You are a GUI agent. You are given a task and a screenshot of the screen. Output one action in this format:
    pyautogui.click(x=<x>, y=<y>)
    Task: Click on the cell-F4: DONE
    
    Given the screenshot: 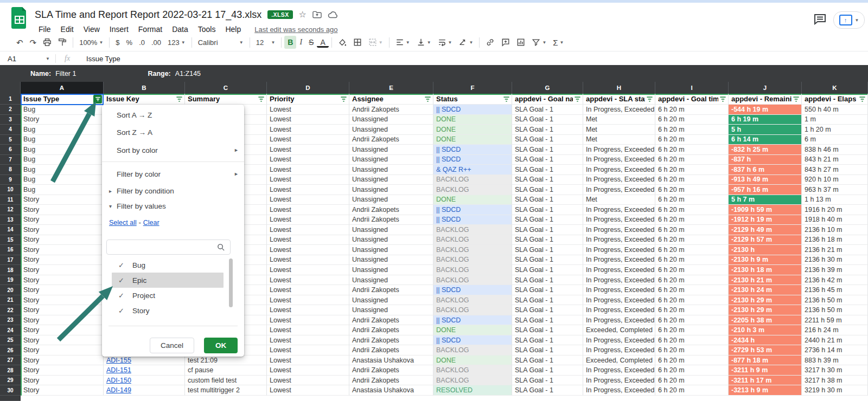 What is the action you would take?
    pyautogui.click(x=473, y=130)
    